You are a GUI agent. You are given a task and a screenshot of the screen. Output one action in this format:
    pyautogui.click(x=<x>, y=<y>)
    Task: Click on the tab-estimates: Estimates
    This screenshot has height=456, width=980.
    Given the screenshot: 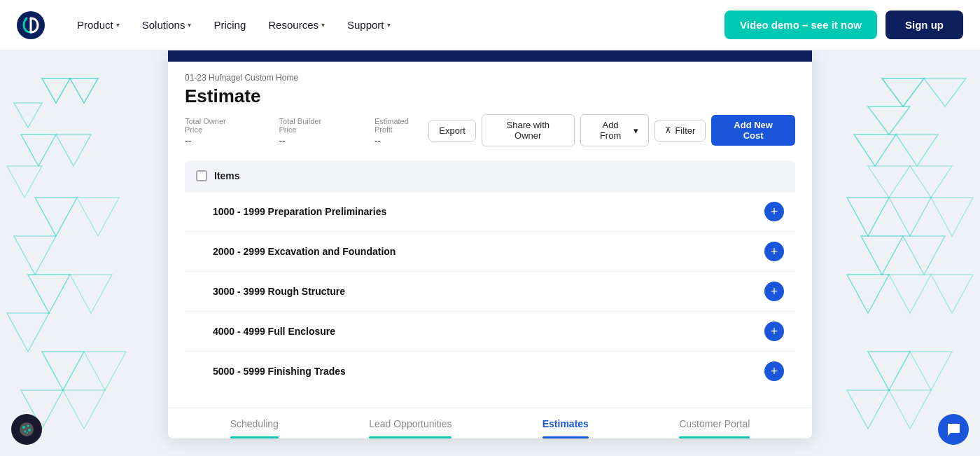 What is the action you would take?
    pyautogui.click(x=566, y=423)
    